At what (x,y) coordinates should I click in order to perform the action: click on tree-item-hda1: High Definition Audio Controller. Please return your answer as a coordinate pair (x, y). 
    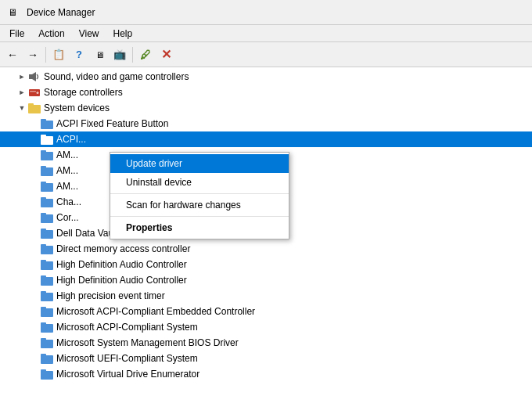
    Looking at the image, I should click on (266, 265).